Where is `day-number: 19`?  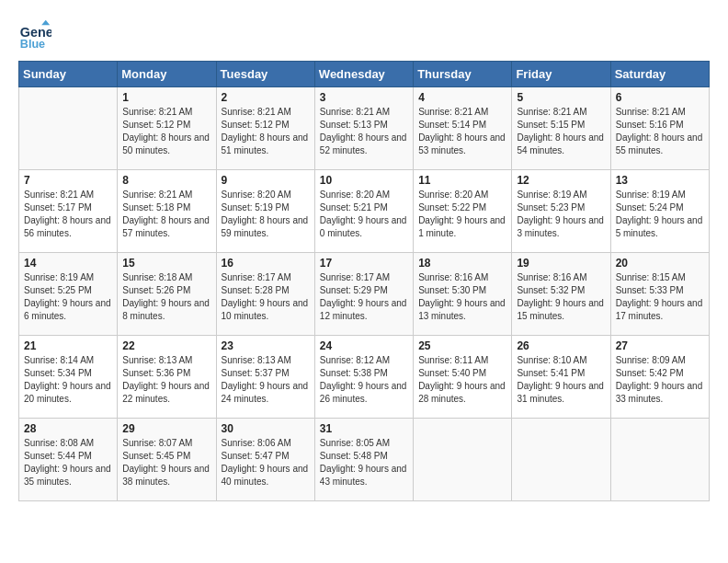
day-number: 19 is located at coordinates (561, 263).